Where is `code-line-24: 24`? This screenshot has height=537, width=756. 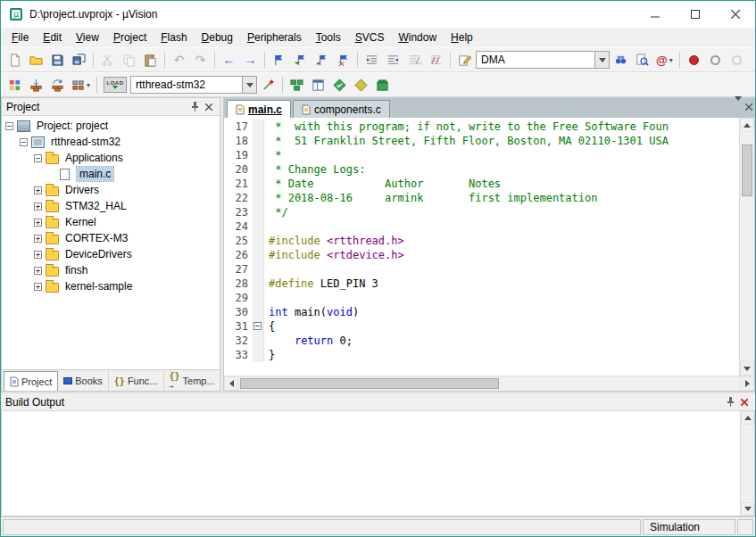 code-line-24: 24 is located at coordinates (482, 227).